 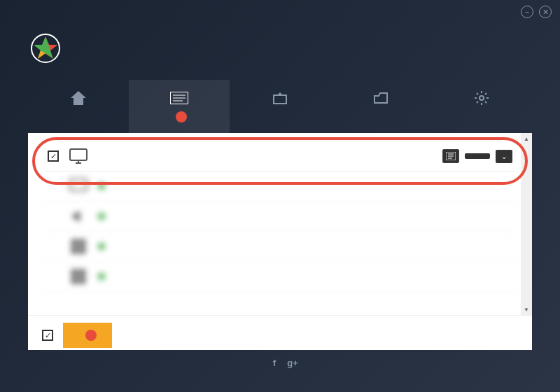 I want to click on update-dropdown: ⌄, so click(x=504, y=157).